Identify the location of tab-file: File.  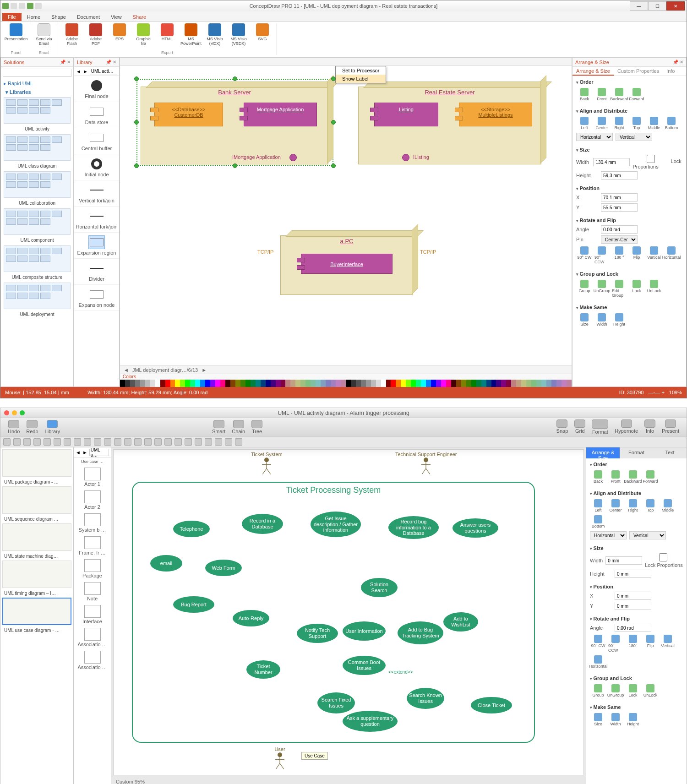
(12, 17).